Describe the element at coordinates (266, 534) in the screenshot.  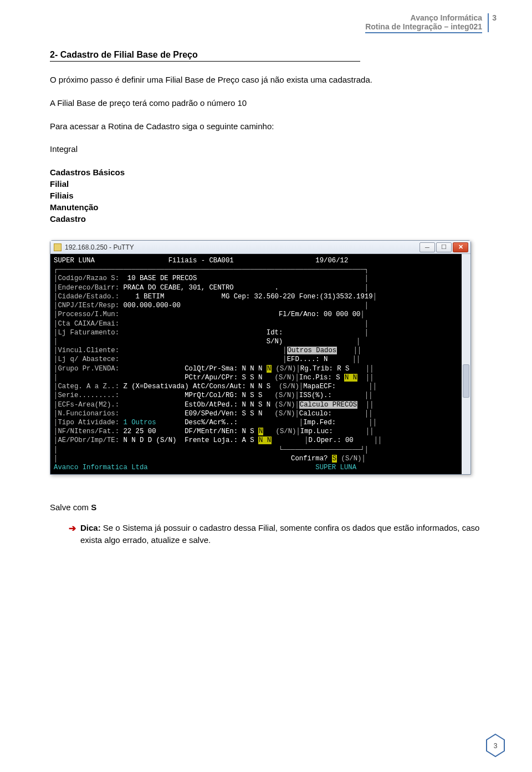
I see `tip-row: ➔ Dica: Se o Sistema já possuir o cadast…` at that location.